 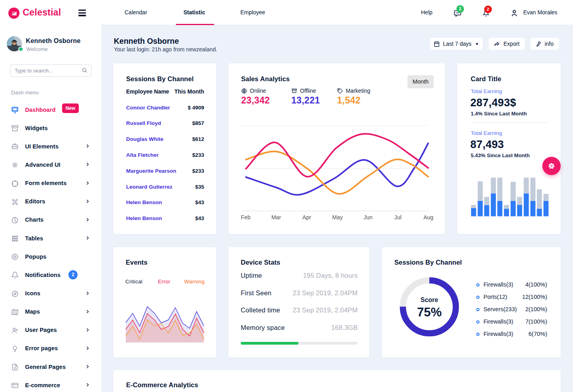 What do you see at coordinates (246, 217) in the screenshot?
I see `svg-text: Feb` at bounding box center [246, 217].